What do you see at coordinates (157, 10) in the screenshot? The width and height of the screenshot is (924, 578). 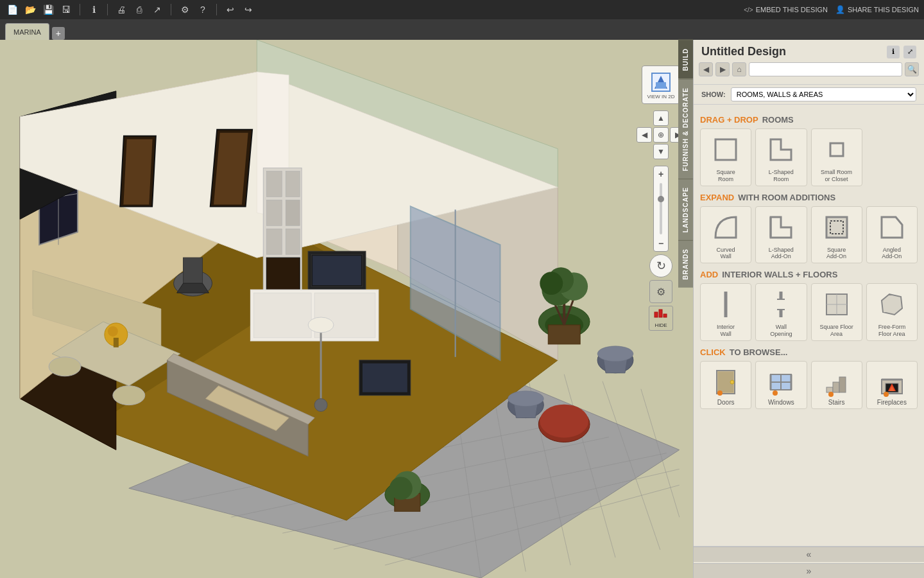 I see `export-icon: ↗` at bounding box center [157, 10].